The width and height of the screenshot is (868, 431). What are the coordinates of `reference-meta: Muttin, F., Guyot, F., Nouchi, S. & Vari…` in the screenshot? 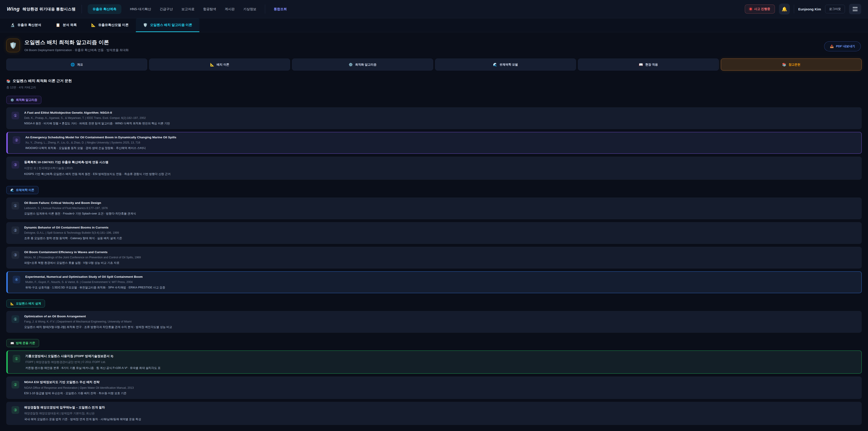 It's located at (95, 282).